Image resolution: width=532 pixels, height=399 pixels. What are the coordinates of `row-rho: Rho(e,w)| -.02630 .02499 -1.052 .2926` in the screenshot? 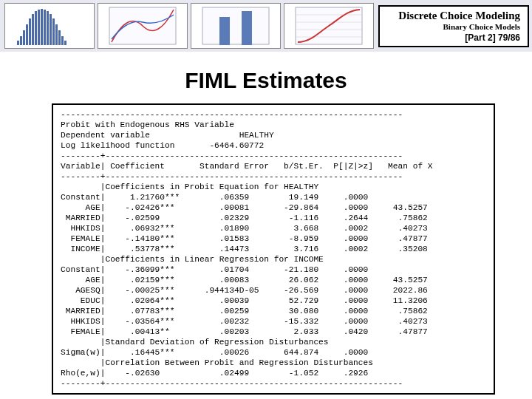 It's located at (273, 373).